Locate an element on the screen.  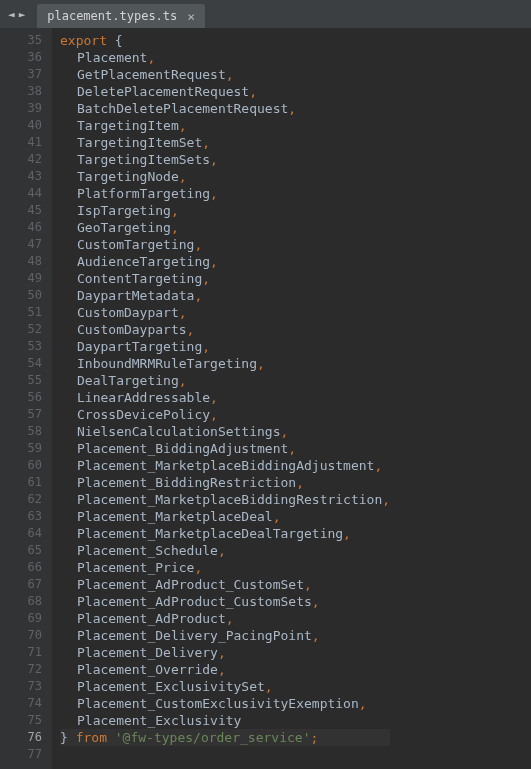
code-line: DeletePlacementRequest, is located at coordinates (225, 92).